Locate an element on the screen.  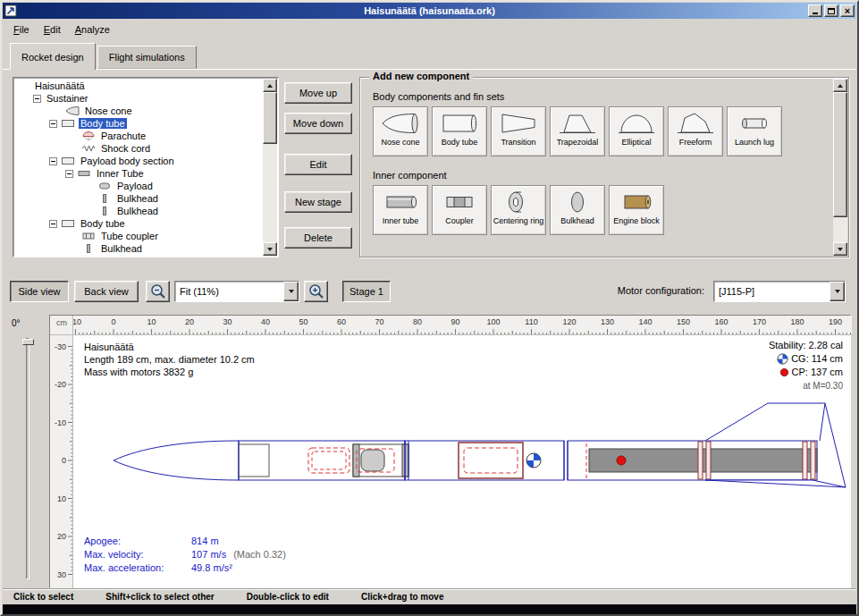
menu-item-file: File is located at coordinates (21, 30).